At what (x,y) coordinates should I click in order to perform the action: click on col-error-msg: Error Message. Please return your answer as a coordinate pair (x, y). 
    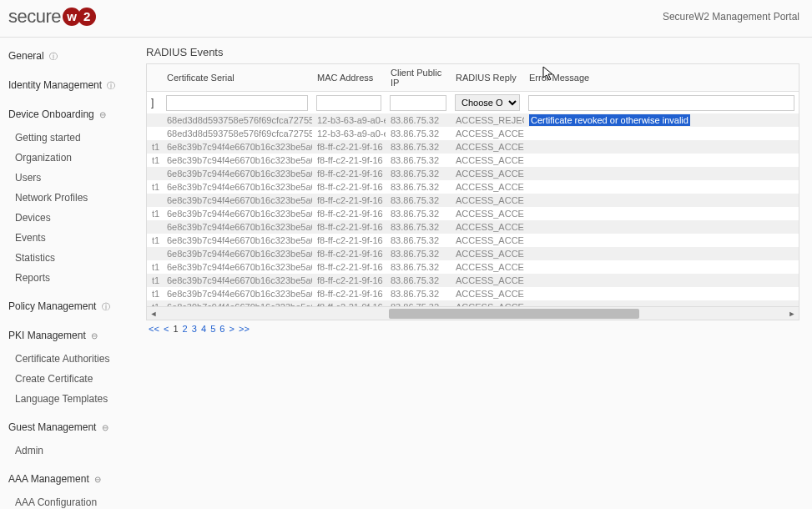
    Looking at the image, I should click on (661, 78).